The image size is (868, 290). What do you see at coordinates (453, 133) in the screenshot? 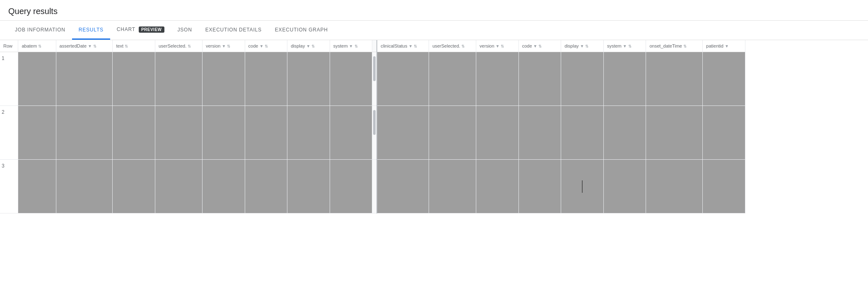
I see `cell-row2-coluserSelected2` at bounding box center [453, 133].